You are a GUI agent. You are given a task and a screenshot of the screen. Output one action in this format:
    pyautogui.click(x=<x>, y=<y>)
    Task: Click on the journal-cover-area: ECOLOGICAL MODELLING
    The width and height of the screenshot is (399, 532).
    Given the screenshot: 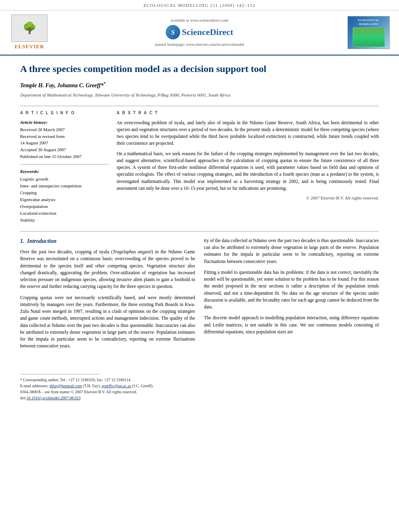 What is the action you would take?
    pyautogui.click(x=370, y=33)
    